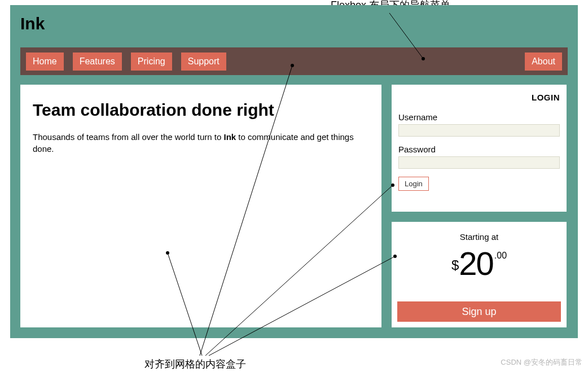  I want to click on price-cents: .00, so click(501, 256).